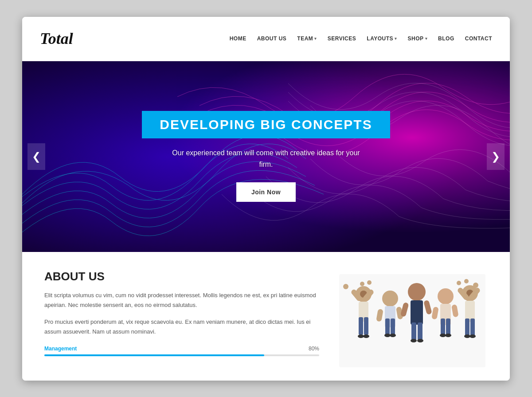 Image resolution: width=532 pixels, height=397 pixels. Describe the element at coordinates (238, 39) in the screenshot. I see `nav-home: HOME` at that location.